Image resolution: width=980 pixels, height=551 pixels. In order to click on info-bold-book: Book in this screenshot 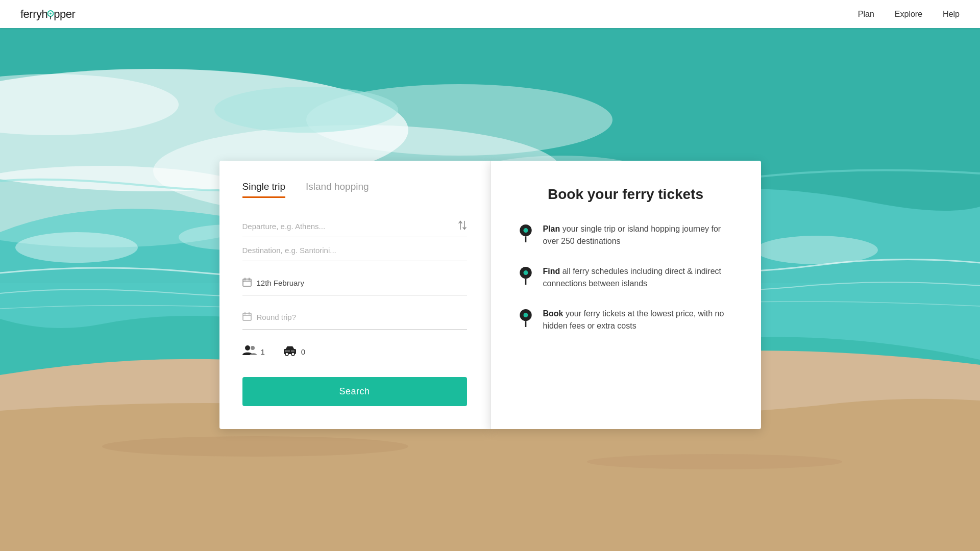, I will do `click(553, 313)`.